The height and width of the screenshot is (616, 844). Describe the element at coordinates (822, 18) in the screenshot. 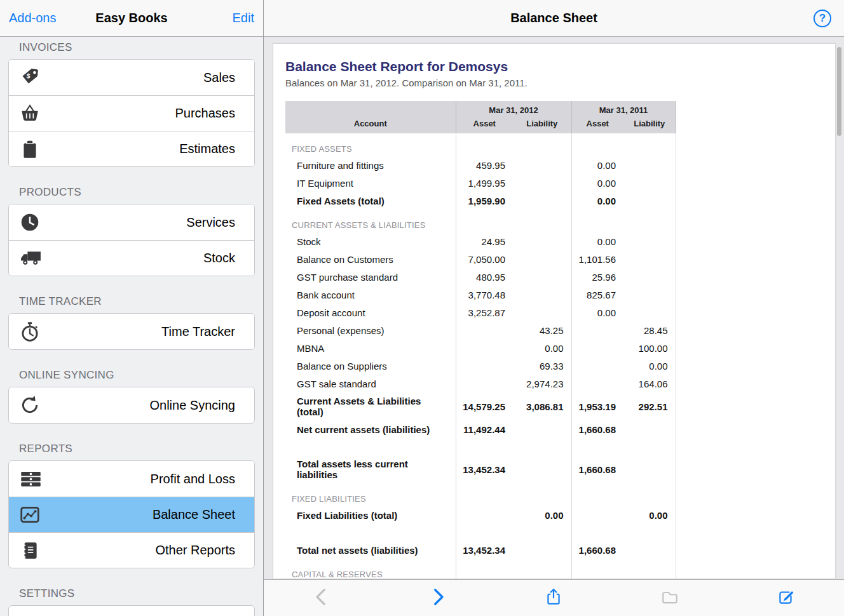

I see `help-icon: ?` at that location.